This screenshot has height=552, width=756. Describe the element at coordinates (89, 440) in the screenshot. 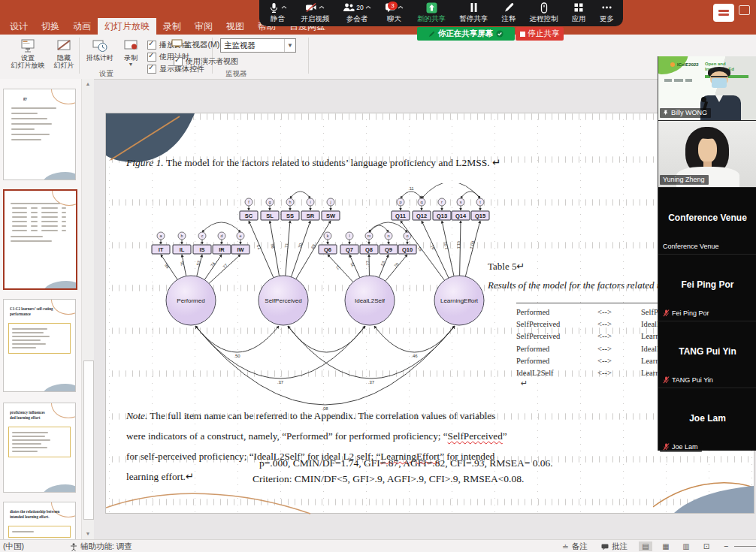

I see `scrollbar-thumb` at that location.